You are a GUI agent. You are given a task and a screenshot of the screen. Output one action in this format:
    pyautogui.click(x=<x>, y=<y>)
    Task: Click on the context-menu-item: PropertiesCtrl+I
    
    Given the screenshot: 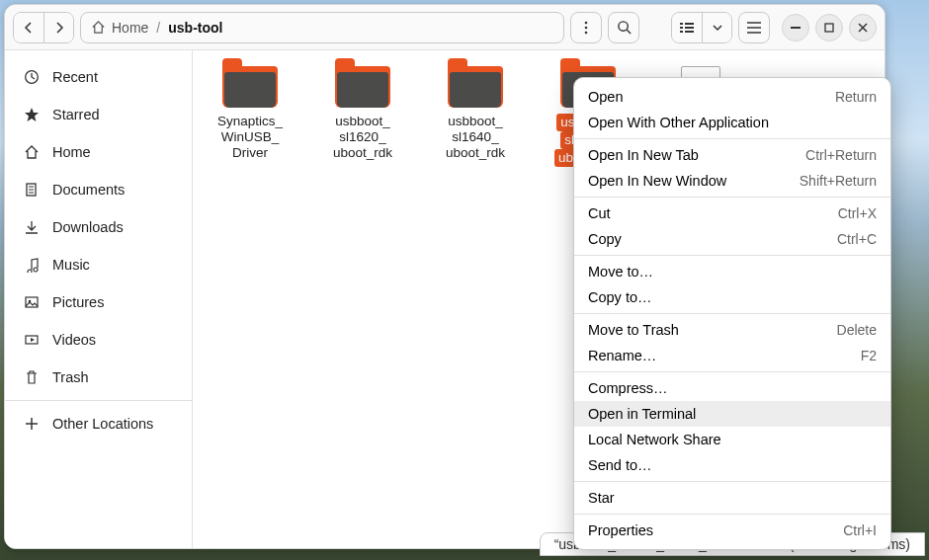 What is the action you would take?
    pyautogui.click(x=732, y=530)
    